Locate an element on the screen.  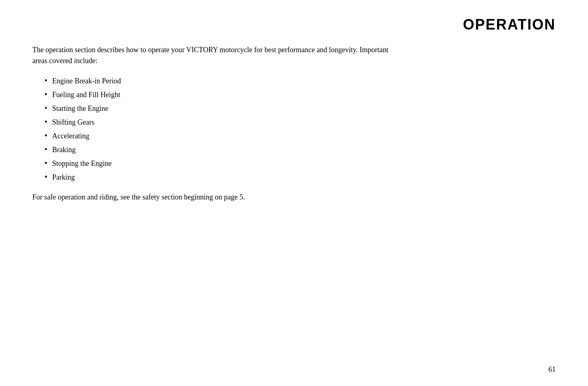
list-item: Engine Break-in Period is located at coordinates (300, 81).